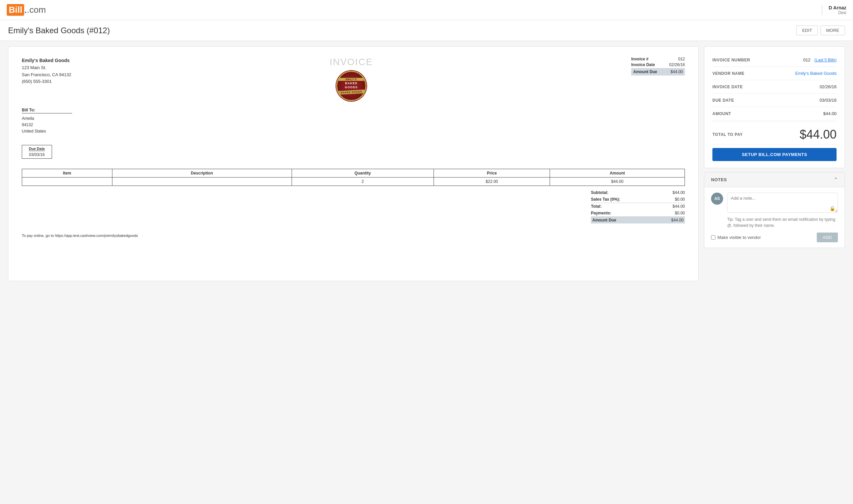 This screenshot has width=853, height=504. What do you see at coordinates (729, 73) in the screenshot?
I see `vendor-name-label: VENDOR NAME` at bounding box center [729, 73].